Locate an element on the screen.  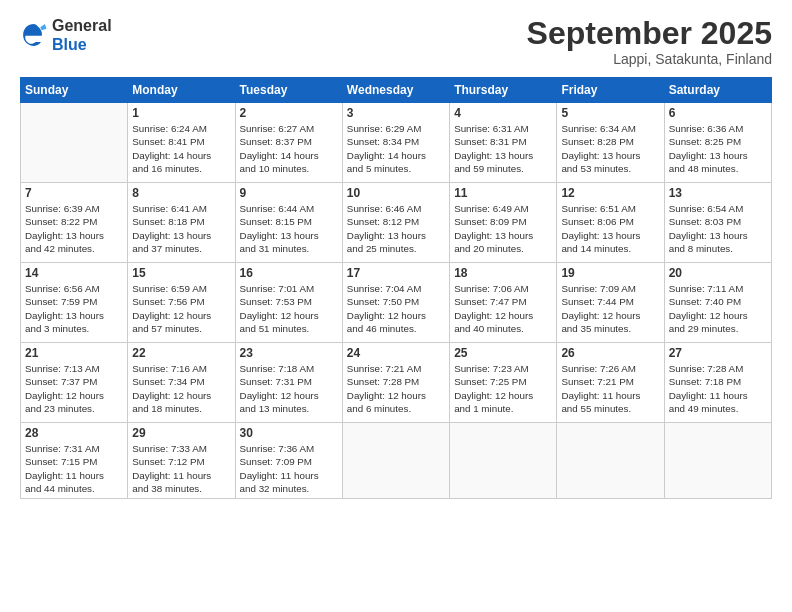
day-number: 16 is located at coordinates (289, 273).